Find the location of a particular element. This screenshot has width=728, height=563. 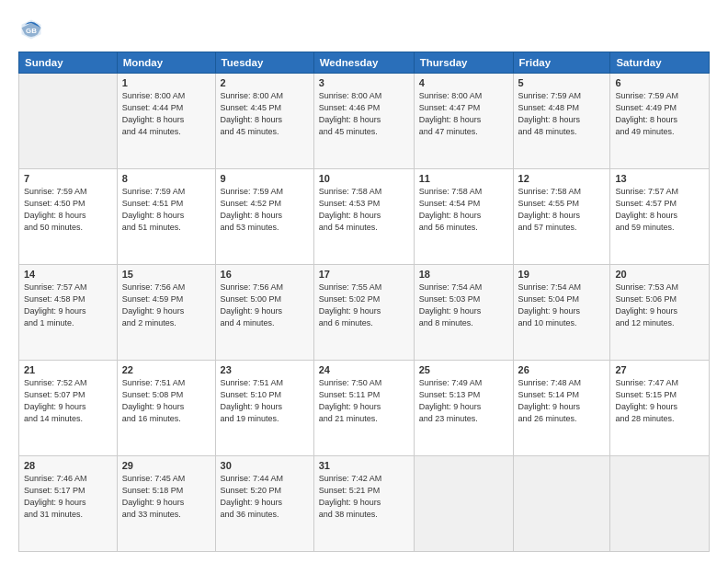

calendar-cell: 27Sunrise: 7:47 AM Sunset: 5:15 PM Dayli… is located at coordinates (660, 408).